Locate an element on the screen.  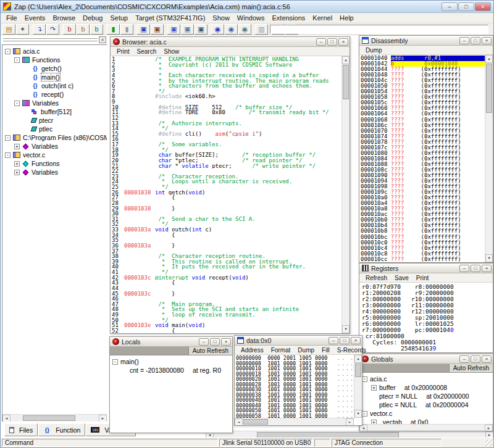
step-over-button: ↷ is located at coordinates (53, 30).